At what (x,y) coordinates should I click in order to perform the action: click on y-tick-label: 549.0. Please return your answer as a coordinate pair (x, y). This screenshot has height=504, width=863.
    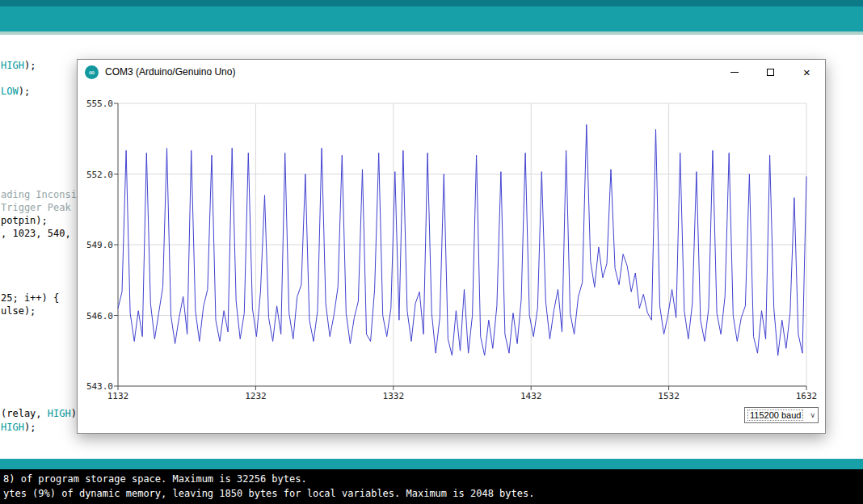
    Looking at the image, I should click on (95, 246).